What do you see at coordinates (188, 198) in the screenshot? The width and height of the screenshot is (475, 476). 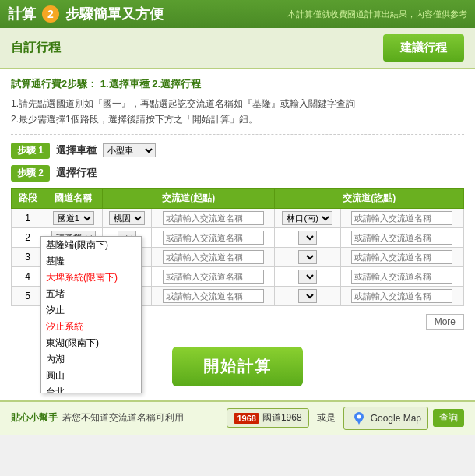 I see `col-header-start: 交流道(起點)` at bounding box center [188, 198].